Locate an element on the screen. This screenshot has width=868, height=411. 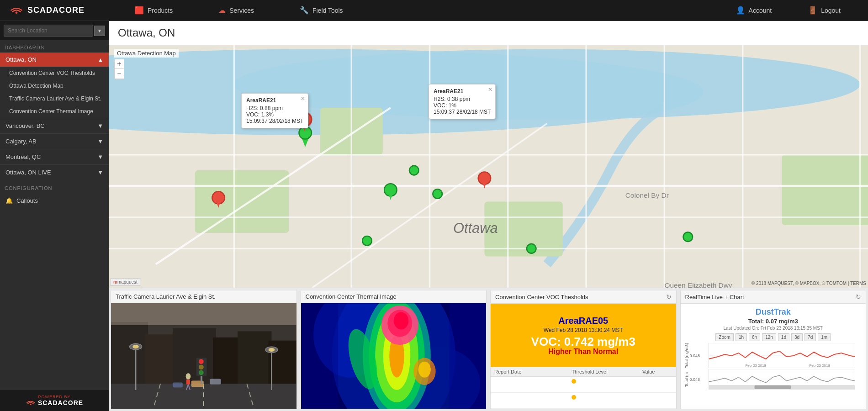
sidebar-search-container: ▼ is located at coordinates (54, 31).